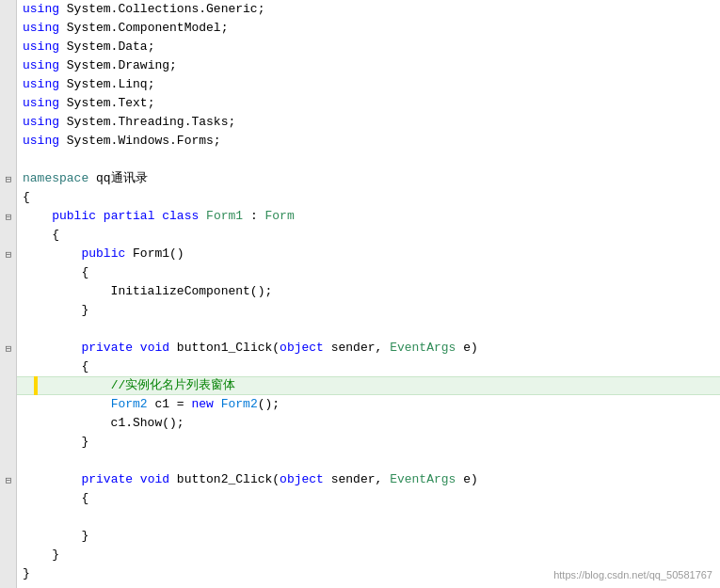 This screenshot has height=588, width=720. I want to click on gutter-line-10: ⊟, so click(8, 179).